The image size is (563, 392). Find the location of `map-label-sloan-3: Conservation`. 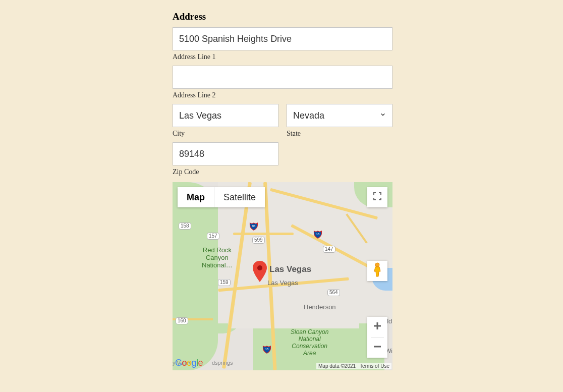

map-label-sloan-3: Conservation is located at coordinates (310, 346).